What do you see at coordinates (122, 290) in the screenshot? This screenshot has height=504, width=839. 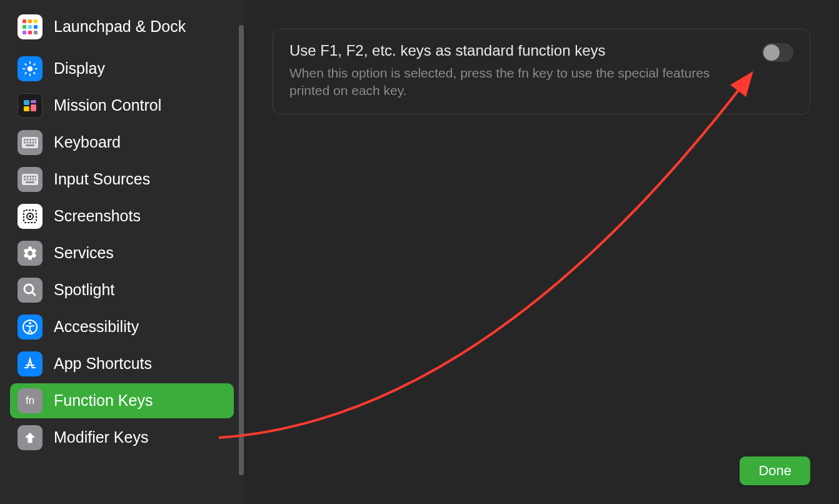 I see `sidebar-item-spotlight: Spotlight` at bounding box center [122, 290].